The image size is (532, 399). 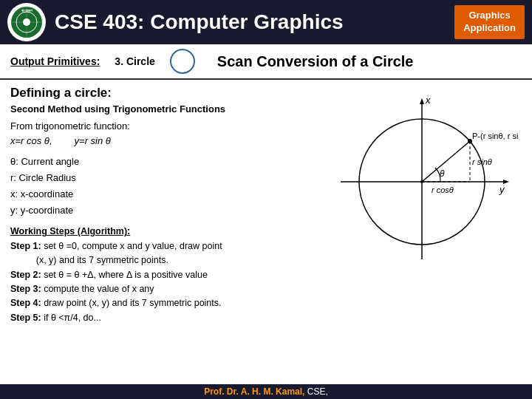 I want to click on footer-dept: CSE,, so click(x=318, y=392).